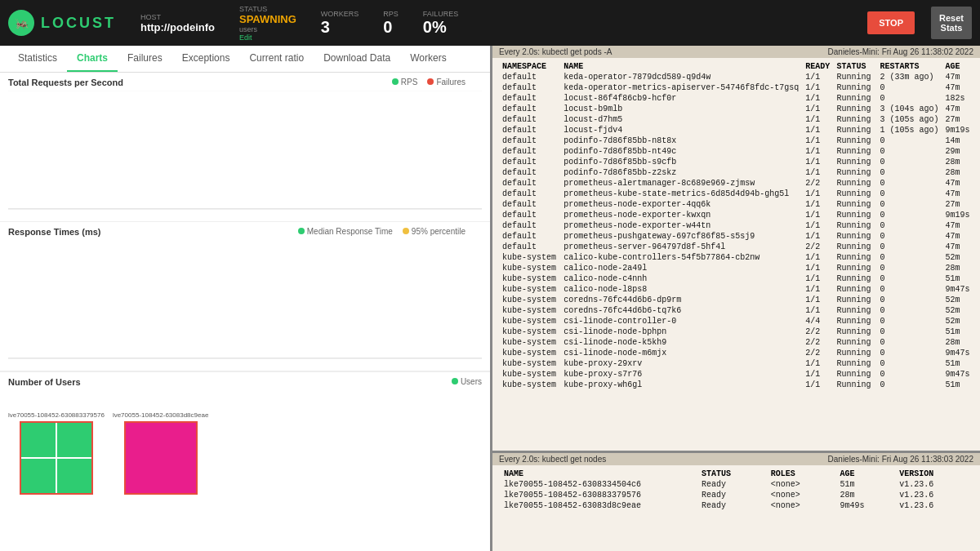 This screenshot has width=980, height=551. Describe the element at coordinates (245, 147) in the screenshot. I see `rps-chart-section: Total Requests per Second RPS Failures` at that location.